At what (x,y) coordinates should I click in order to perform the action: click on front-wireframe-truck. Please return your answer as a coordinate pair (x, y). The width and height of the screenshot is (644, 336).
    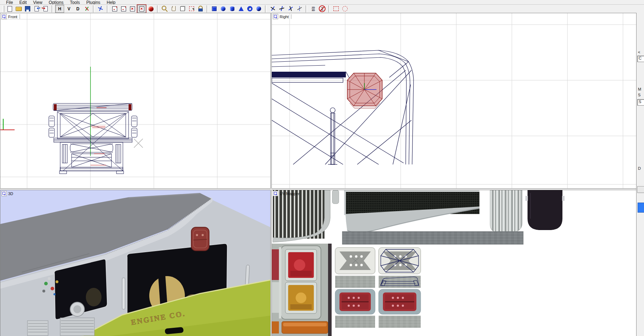
    Looking at the image, I should click on (93, 138).